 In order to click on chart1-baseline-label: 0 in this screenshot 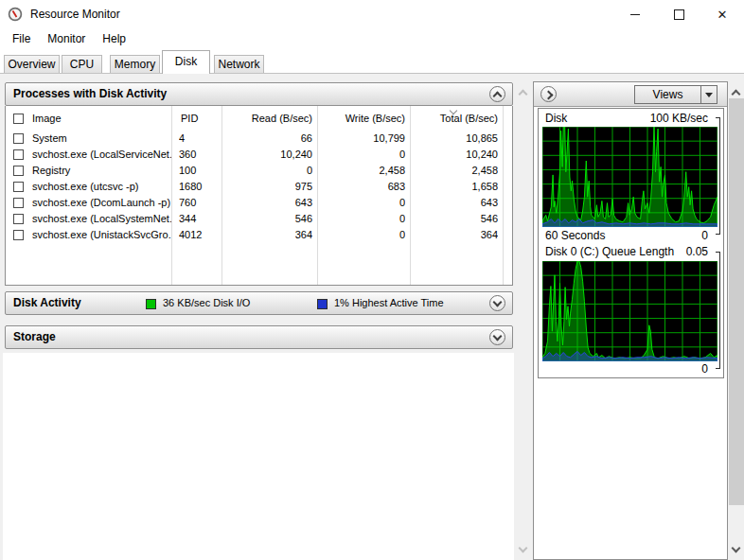, I will do `click(704, 236)`.